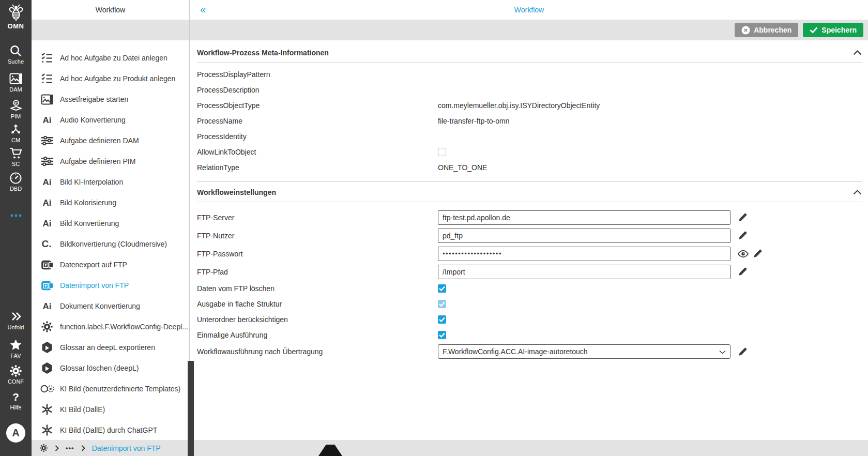 Image resolution: width=868 pixels, height=456 pixels. Describe the element at coordinates (111, 430) in the screenshot. I see `workflow-item-ki-bild-dalle-durch-chatgpt: KI Bild (DallE) durch ChatGPT` at that location.